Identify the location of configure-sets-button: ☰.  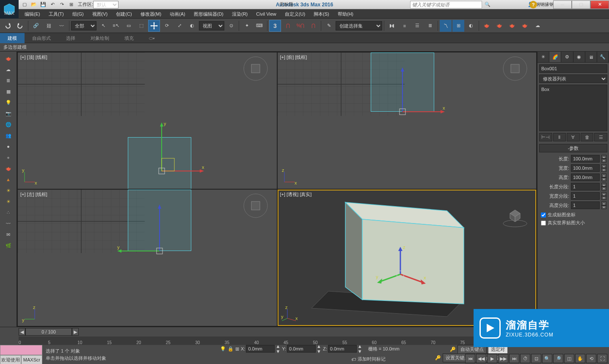
(601, 137).